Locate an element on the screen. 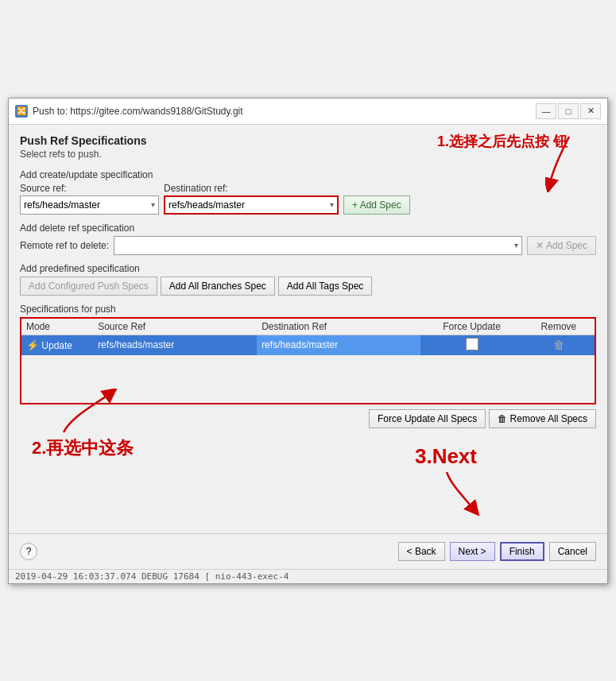  add-create-spec-button: + Add Spec is located at coordinates (377, 205).